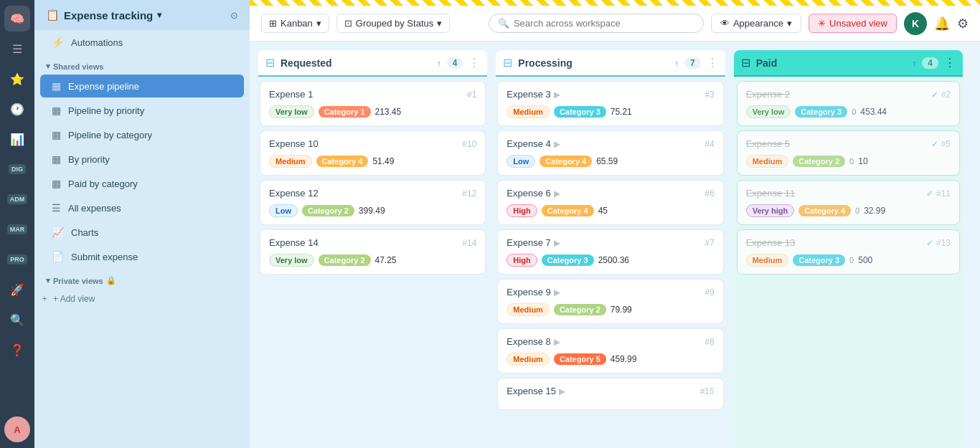 This screenshot has width=980, height=448. Describe the element at coordinates (48, 66) in the screenshot. I see `shared-views-chevron: ▾` at that location.